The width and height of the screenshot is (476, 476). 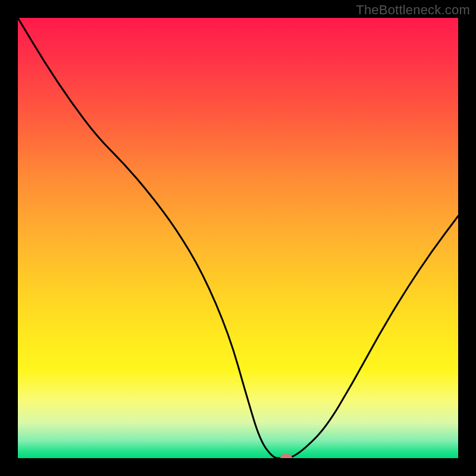 What do you see at coordinates (286, 456) in the screenshot?
I see `optimum-marker` at bounding box center [286, 456].